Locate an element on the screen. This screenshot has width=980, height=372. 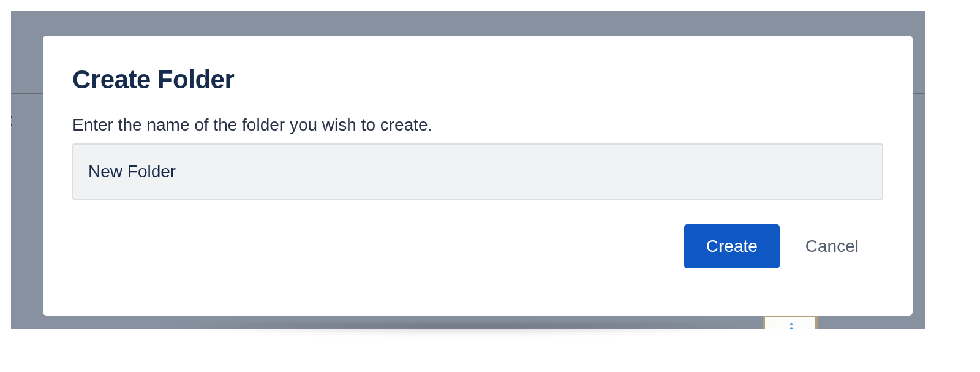
folder-name-input is located at coordinates (478, 172).